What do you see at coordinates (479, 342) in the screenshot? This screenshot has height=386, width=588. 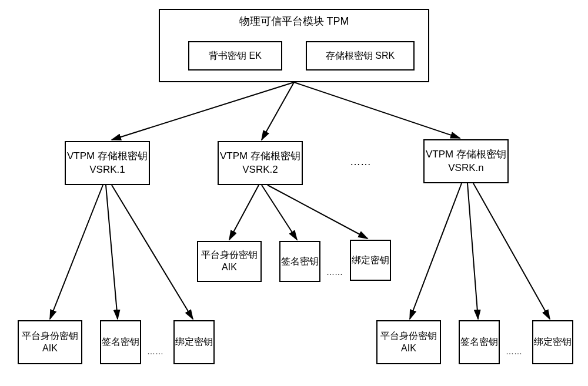 I see `sign-key-n: 签名密钥` at bounding box center [479, 342].